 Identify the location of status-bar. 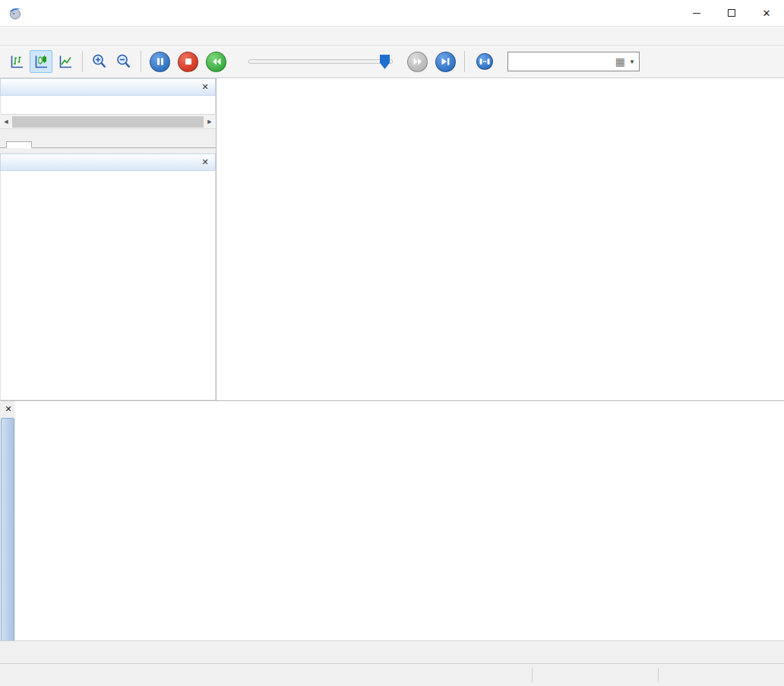
(392, 675).